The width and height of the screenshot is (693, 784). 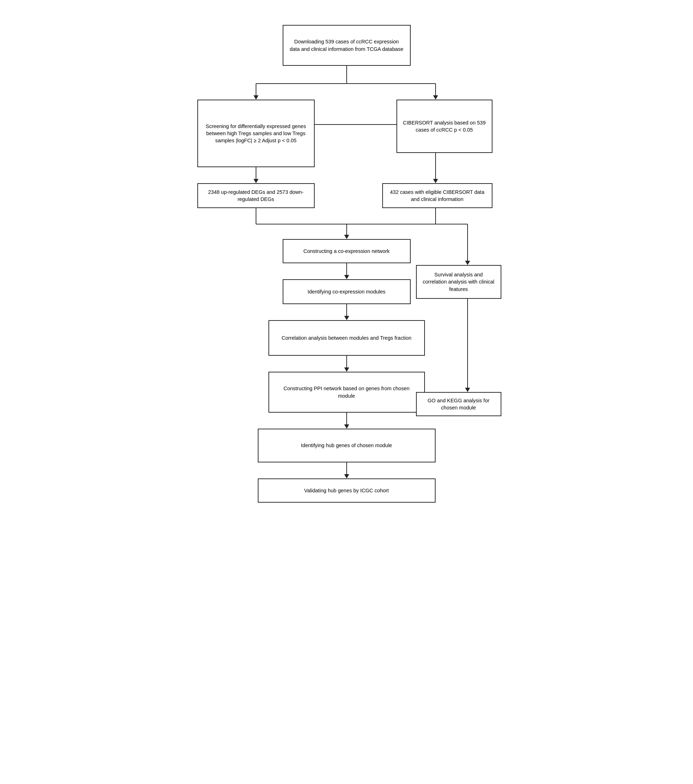 I want to click on hub-genes-box: Identifying hub genes of chosen module, so click(x=346, y=446).